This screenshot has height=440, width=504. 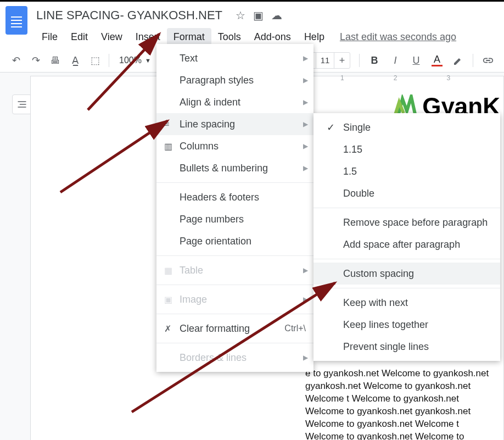 I want to click on spellcheck-button: A̲, so click(x=75, y=60).